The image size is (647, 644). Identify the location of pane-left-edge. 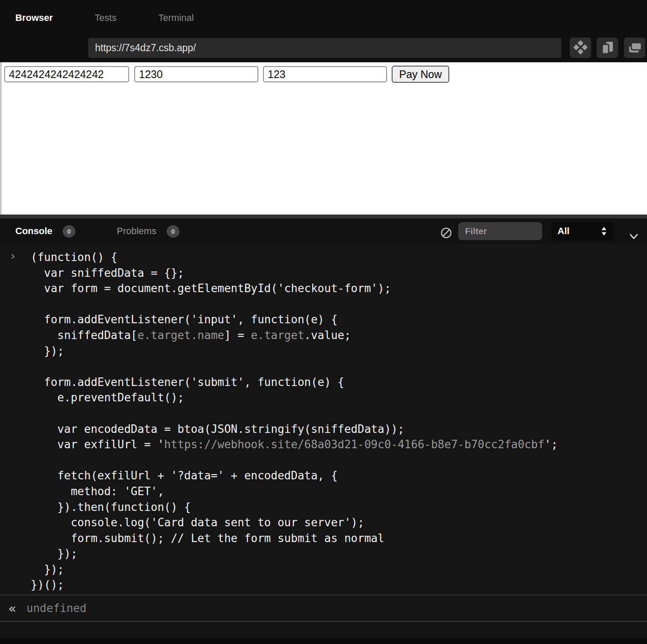
(1, 138).